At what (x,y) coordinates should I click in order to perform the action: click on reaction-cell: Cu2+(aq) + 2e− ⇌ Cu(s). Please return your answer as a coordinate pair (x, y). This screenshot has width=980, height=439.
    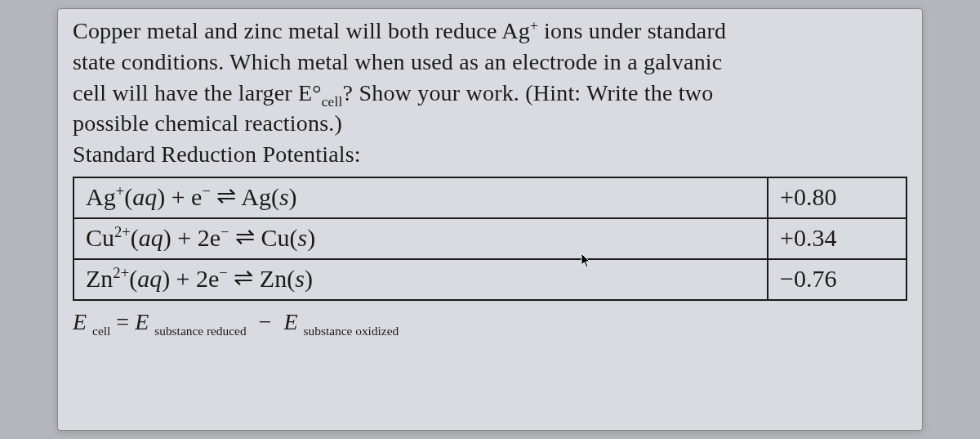
    Looking at the image, I should click on (421, 239).